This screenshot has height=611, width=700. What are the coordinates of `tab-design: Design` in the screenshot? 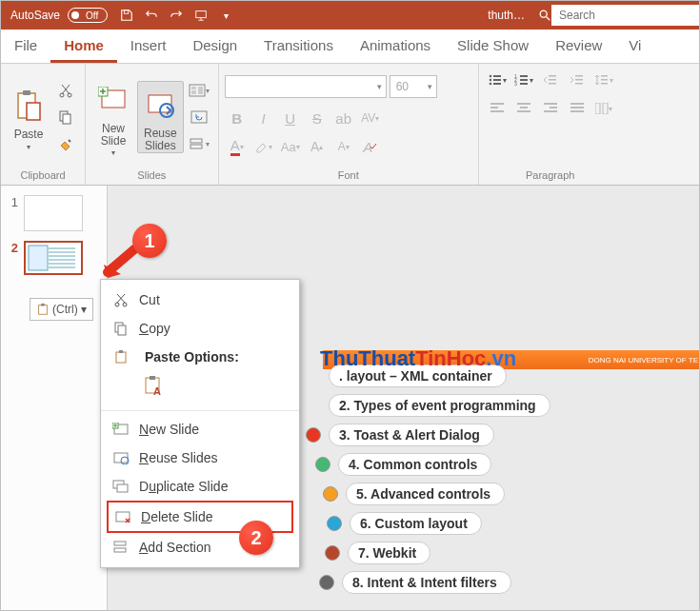 It's located at (215, 46).